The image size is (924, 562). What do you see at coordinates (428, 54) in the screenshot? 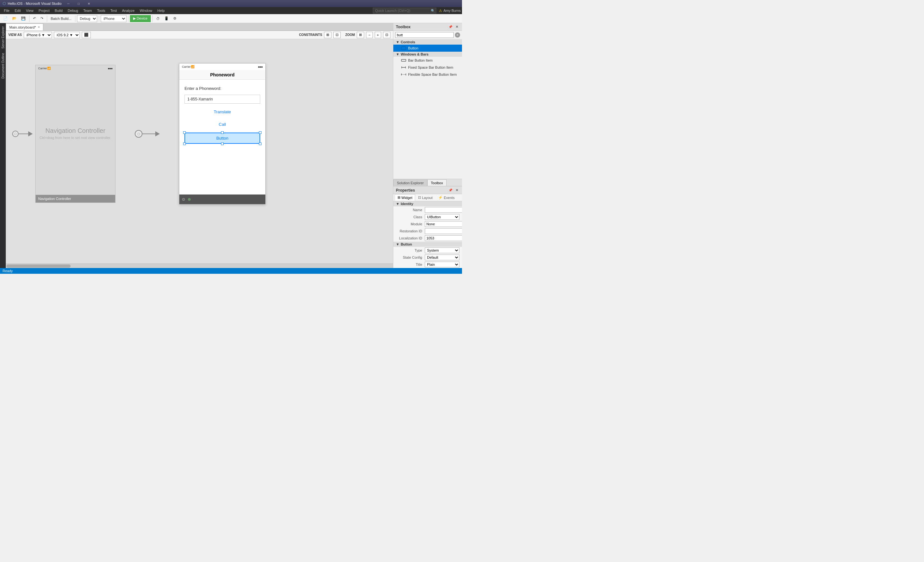
I see `toolbox-category-windows-bars: ▼ Windows & Bars` at bounding box center [428, 54].